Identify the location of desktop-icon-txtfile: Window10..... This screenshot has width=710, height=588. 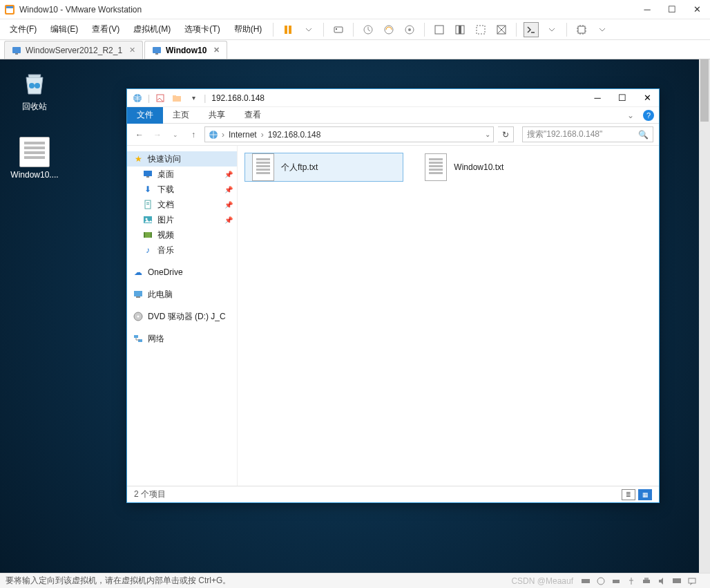
(35, 158).